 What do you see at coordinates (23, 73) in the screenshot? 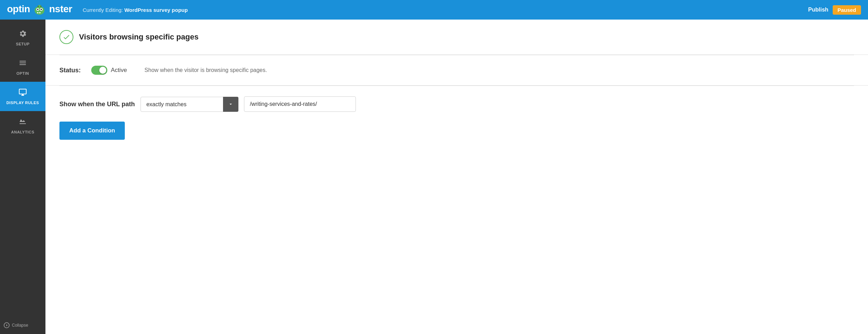
I see `sidebar-item-optin-label: OPTIN` at bounding box center [23, 73].